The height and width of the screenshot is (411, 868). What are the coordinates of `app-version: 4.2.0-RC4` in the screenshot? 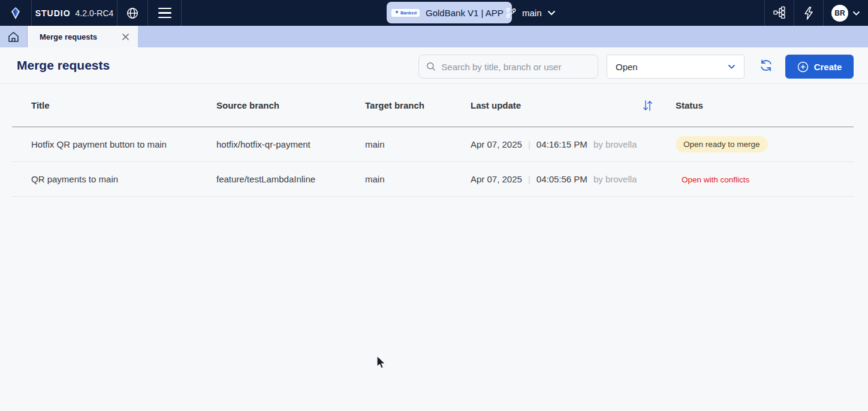 It's located at (95, 13).